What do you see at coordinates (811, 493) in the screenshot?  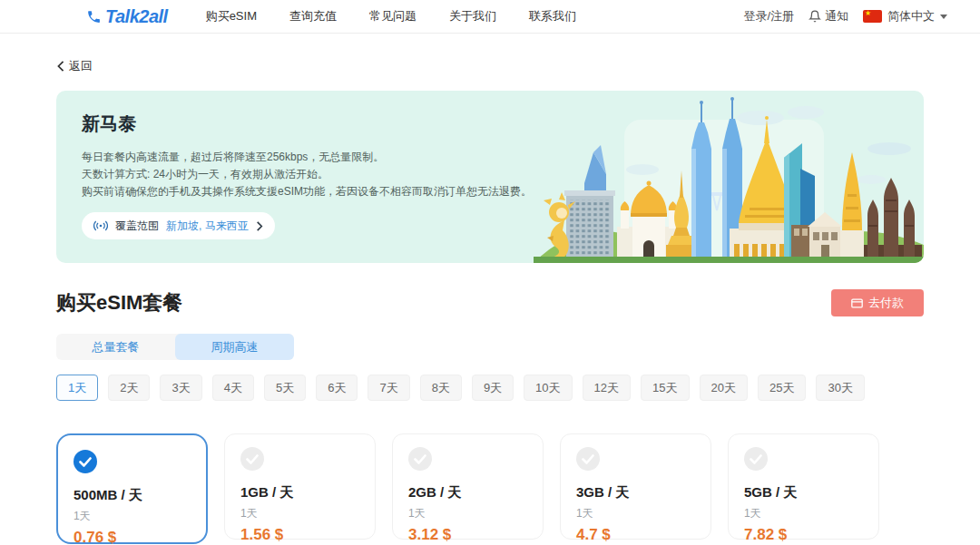 I see `plan-data-amount: 5GB / 天` at bounding box center [811, 493].